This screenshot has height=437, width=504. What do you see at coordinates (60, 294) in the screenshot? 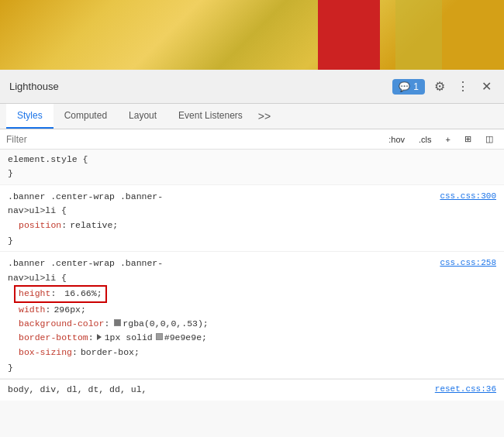
I see `height-highlight-box: height: 16.66%;` at bounding box center [60, 294].